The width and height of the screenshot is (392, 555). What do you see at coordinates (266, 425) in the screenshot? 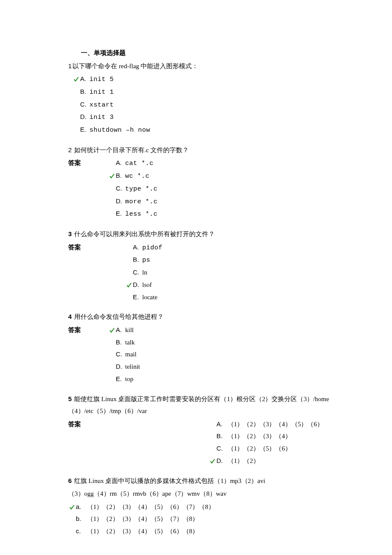
I see `option-a: A. （1）（2）（3）（4）（5）（6）` at bounding box center [266, 425].